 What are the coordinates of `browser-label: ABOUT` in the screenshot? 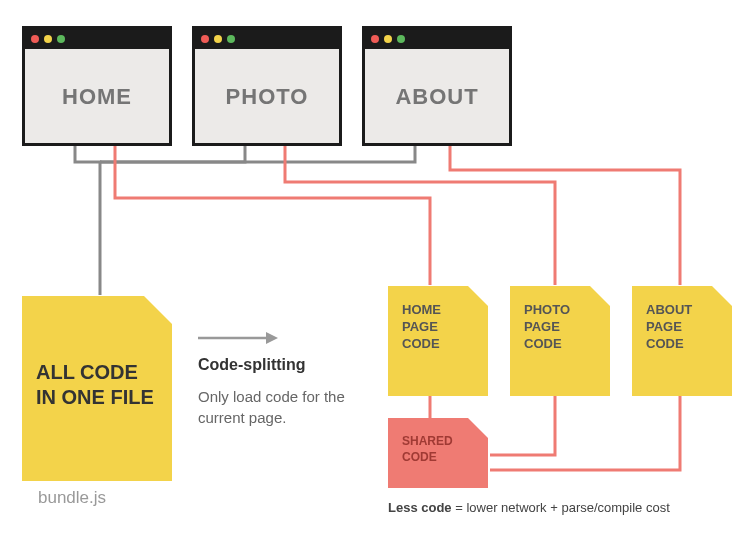 It's located at (437, 96).